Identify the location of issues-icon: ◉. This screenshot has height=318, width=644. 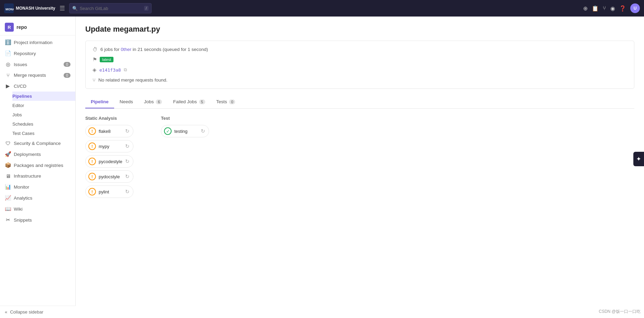
(613, 8).